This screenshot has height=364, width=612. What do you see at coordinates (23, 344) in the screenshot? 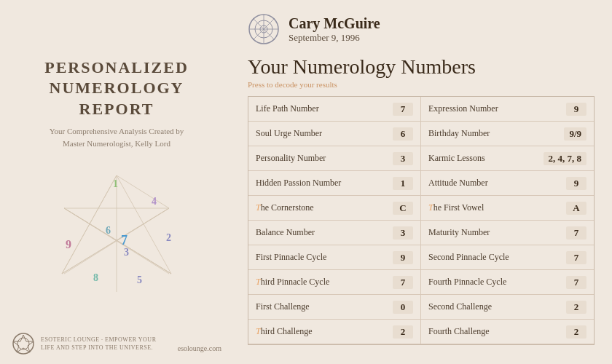
I see `esoteric-logo-icon` at bounding box center [23, 344].